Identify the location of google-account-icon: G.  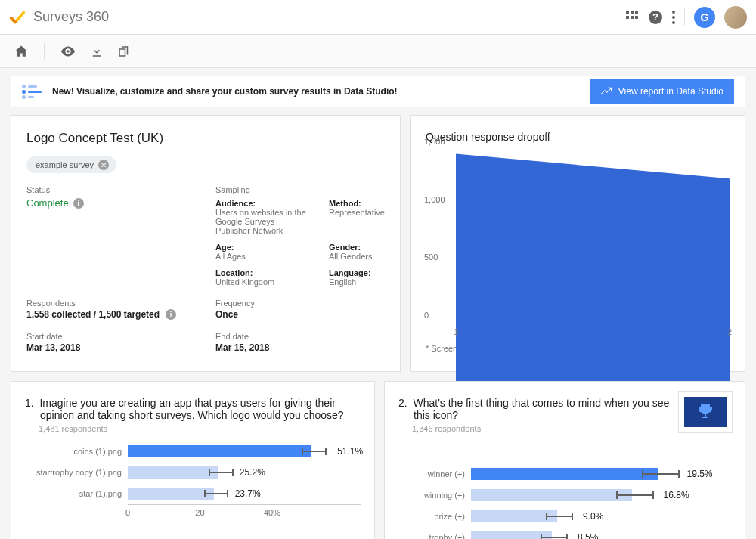
(705, 17).